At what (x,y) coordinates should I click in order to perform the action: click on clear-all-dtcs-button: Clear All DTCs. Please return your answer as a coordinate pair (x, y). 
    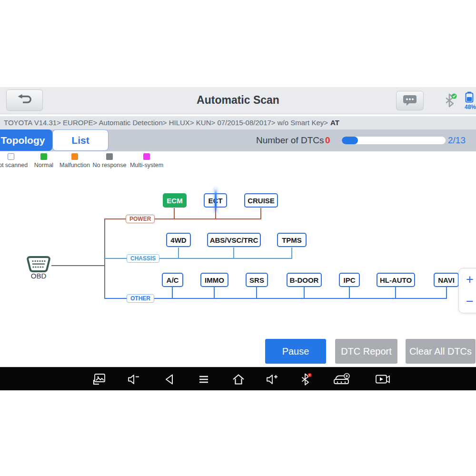
    Looking at the image, I should click on (441, 351).